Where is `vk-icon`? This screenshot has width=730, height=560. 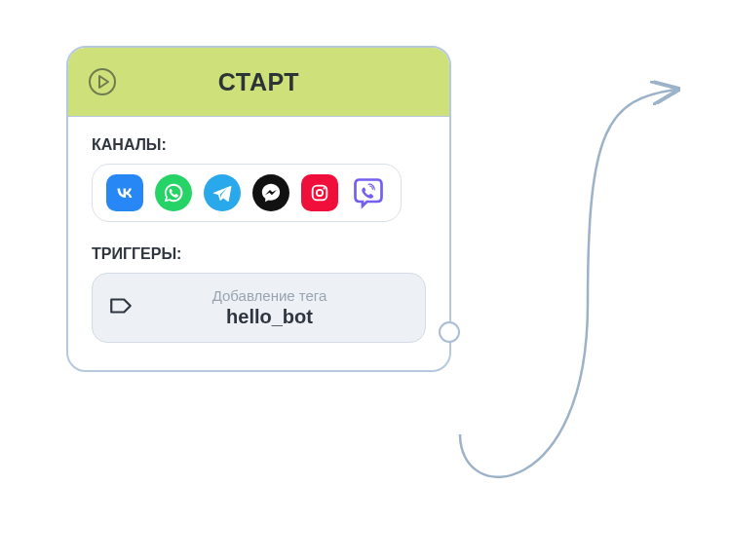
vk-icon is located at coordinates (125, 193).